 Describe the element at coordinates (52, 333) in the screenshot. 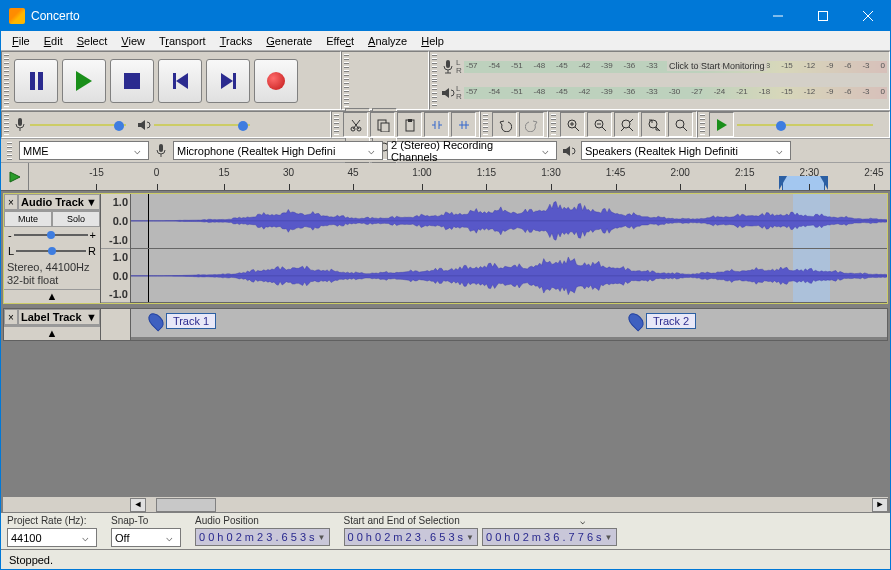

I see `label-collapse-button: ▲` at that location.